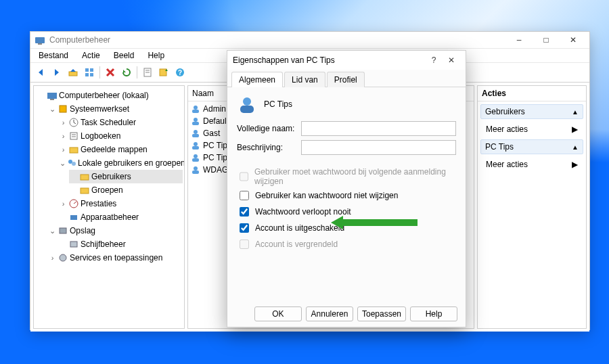  Describe the element at coordinates (244, 244) in the screenshot. I see `locked-checkbox` at that location.